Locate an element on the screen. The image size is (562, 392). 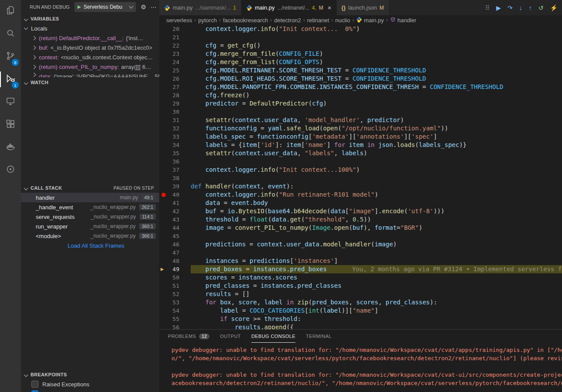
line-number: 53 is located at coordinates (174, 303).